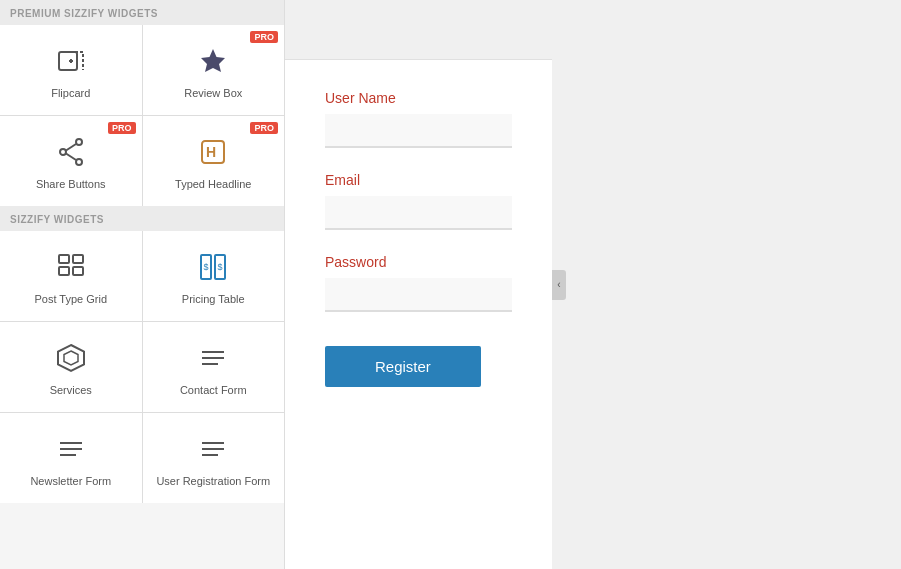  Describe the element at coordinates (211, 152) in the screenshot. I see `svg-text: H` at that location.